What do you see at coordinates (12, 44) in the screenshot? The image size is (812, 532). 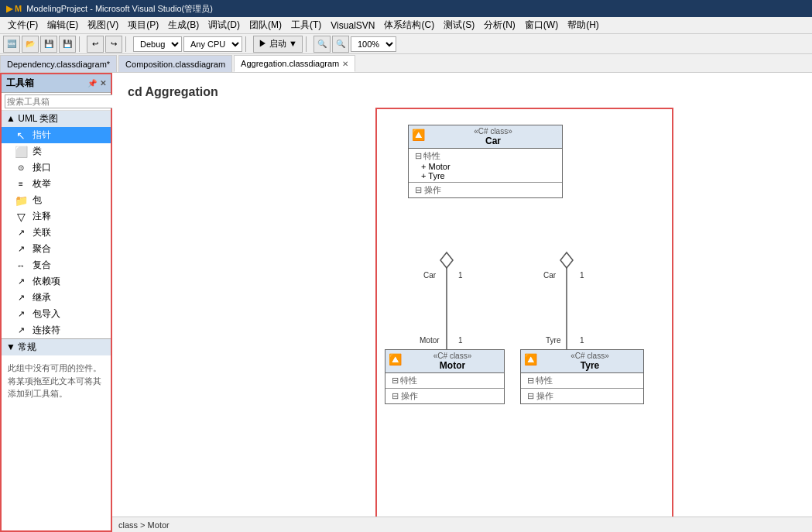 I see `new-button: 🆕` at bounding box center [12, 44].